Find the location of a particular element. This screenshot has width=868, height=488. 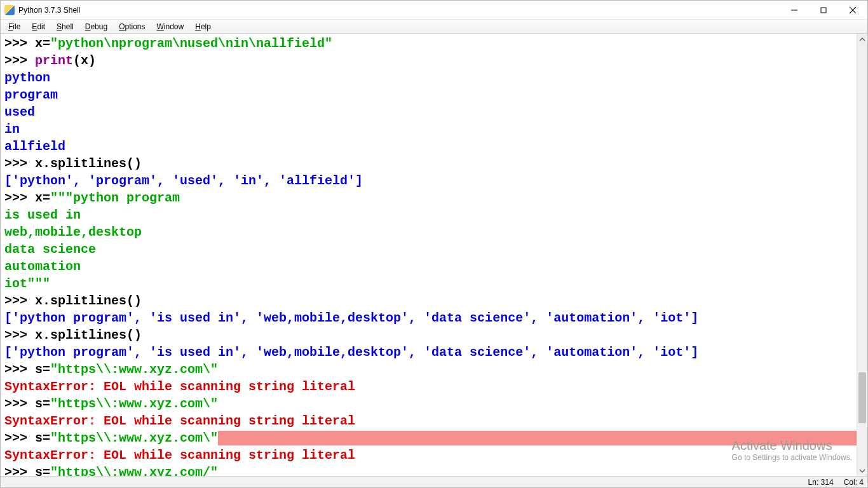

output-line: allfield is located at coordinates (35, 146).